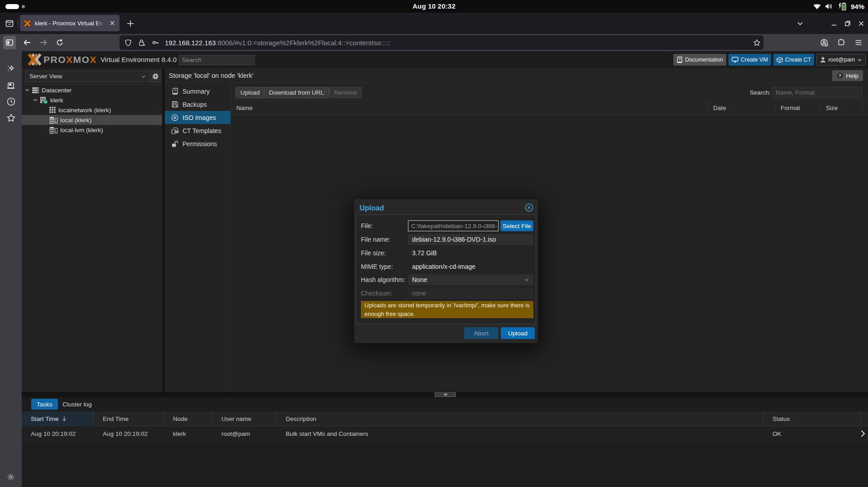  Describe the element at coordinates (88, 76) in the screenshot. I see `view-mode-select: Server View` at that location.